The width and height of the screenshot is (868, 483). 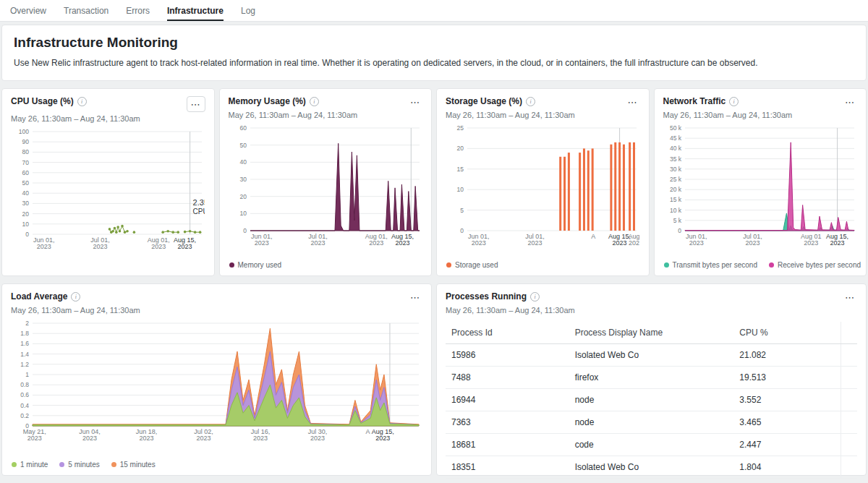 What do you see at coordinates (326, 187) in the screenshot?
I see `memory-usage-chart: 0102030405060Jun 01,2023Jul 01,2023Aug 0…` at bounding box center [326, 187].